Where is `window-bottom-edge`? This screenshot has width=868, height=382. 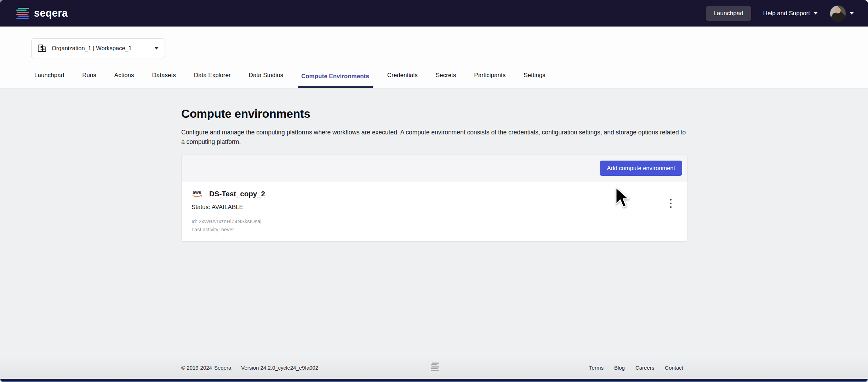 window-bottom-edge is located at coordinates (434, 381).